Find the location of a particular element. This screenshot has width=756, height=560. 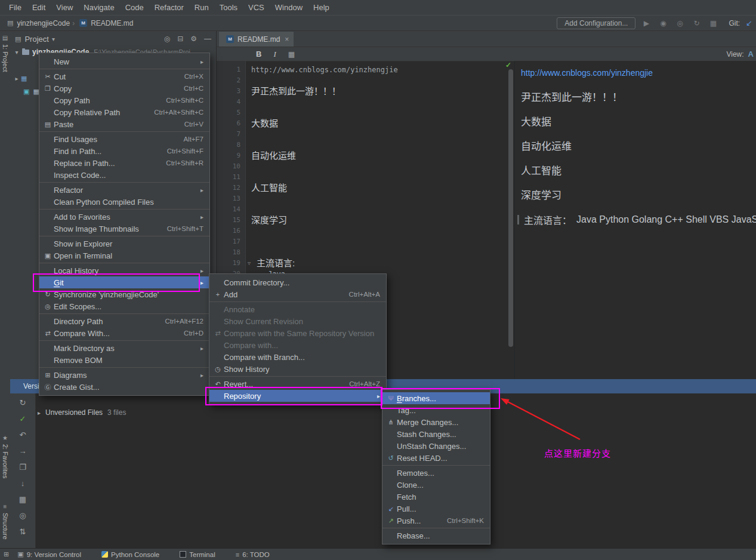

menubar-item-vcs: VCS is located at coordinates (257, 7).